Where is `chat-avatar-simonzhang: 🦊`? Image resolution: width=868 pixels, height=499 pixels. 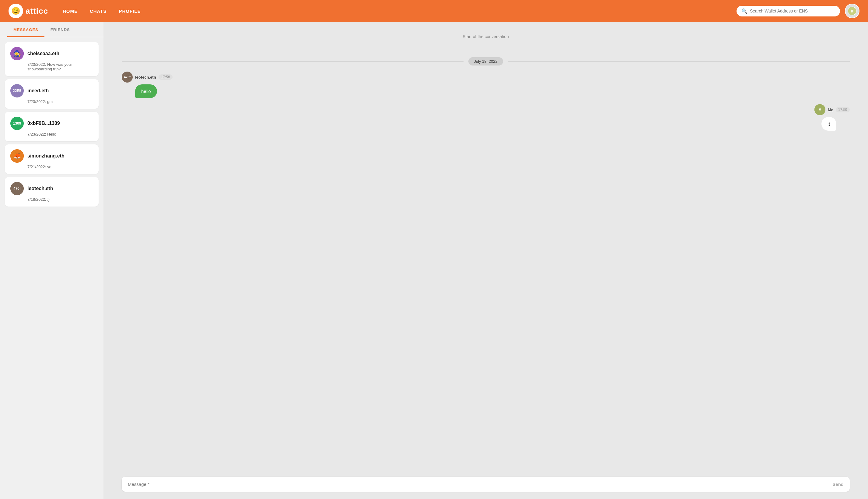
chat-avatar-simonzhang: 🦊 is located at coordinates (17, 156).